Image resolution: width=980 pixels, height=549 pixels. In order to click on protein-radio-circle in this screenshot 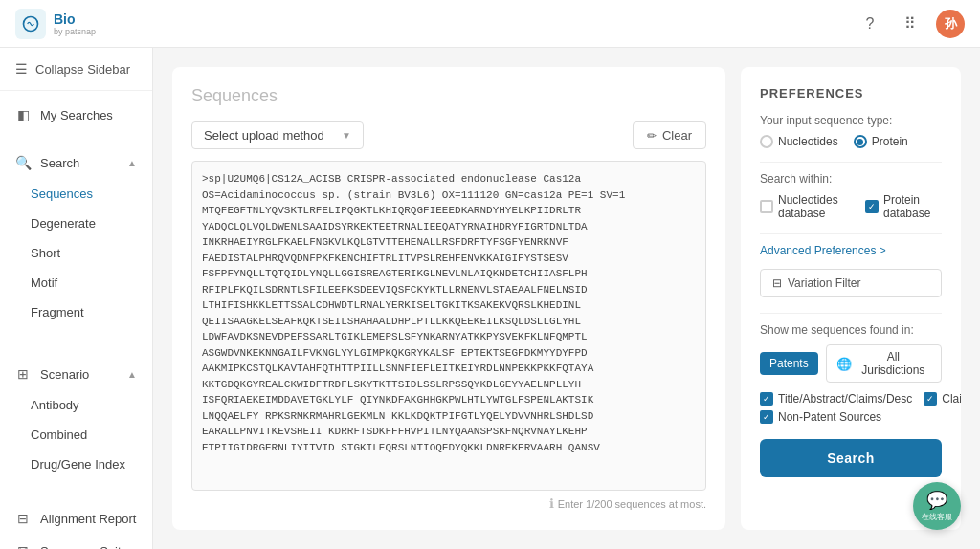, I will do `click(860, 142)`.